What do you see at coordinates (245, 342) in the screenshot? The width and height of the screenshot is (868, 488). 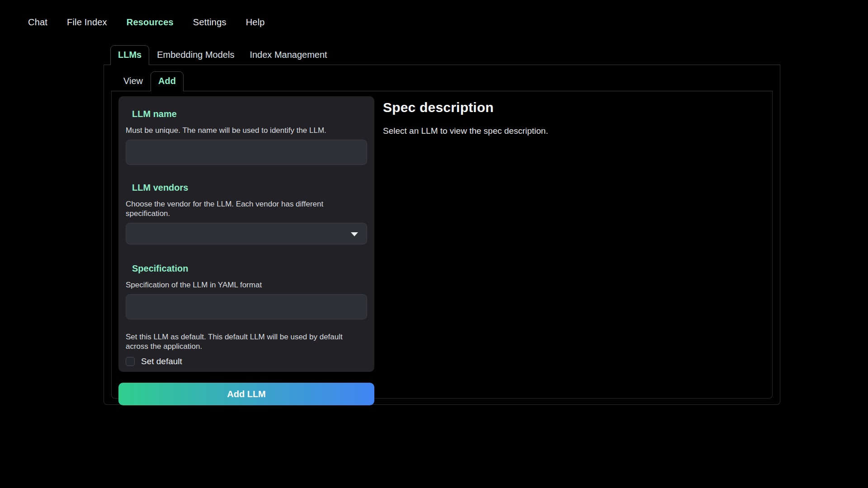 I see `set-default-description: Set this LLM as default. This default LL…` at bounding box center [245, 342].